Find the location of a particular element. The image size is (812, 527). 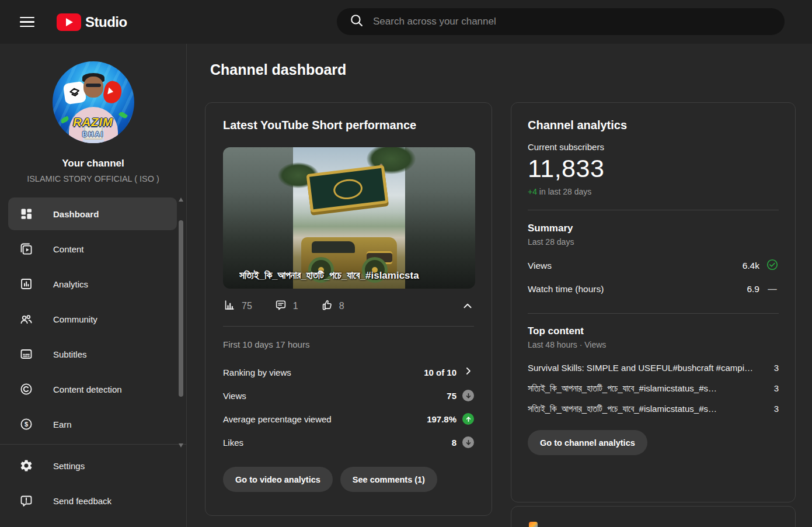

sidebar-item-analytics: Analytics is located at coordinates (92, 284).